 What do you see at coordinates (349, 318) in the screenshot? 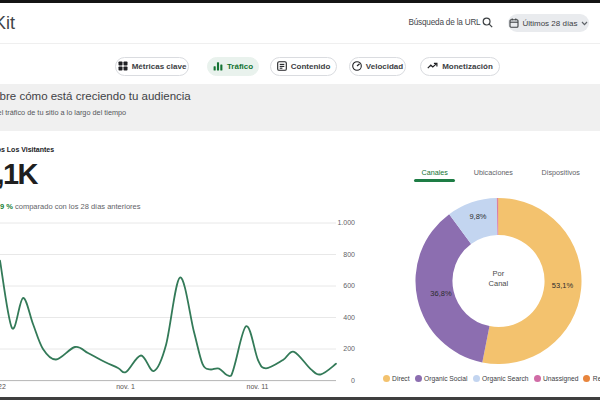
I see `svg-text: 400` at bounding box center [349, 318].